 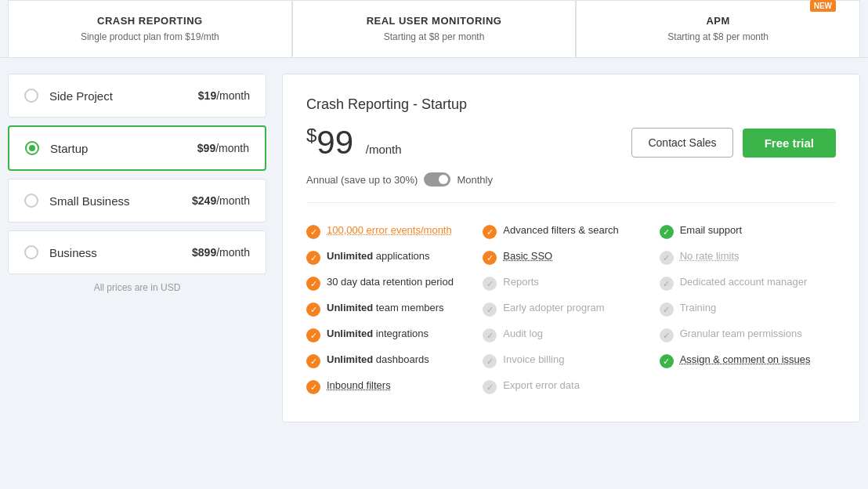 What do you see at coordinates (150, 28) in the screenshot?
I see `tab-crash-reporting: CRASH REPORTINGSingle product plan from …` at bounding box center [150, 28].